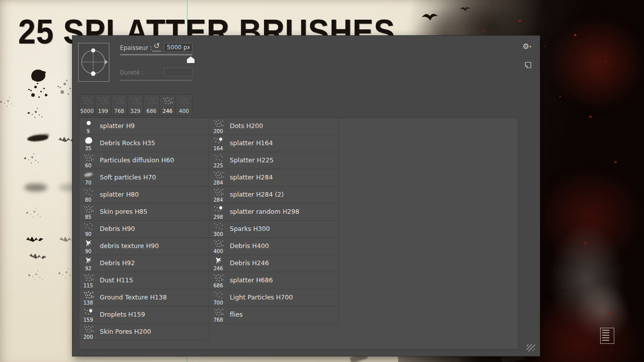  Describe the element at coordinates (168, 105) in the screenshot. I see `recent-brush-tile: 246` at that location.